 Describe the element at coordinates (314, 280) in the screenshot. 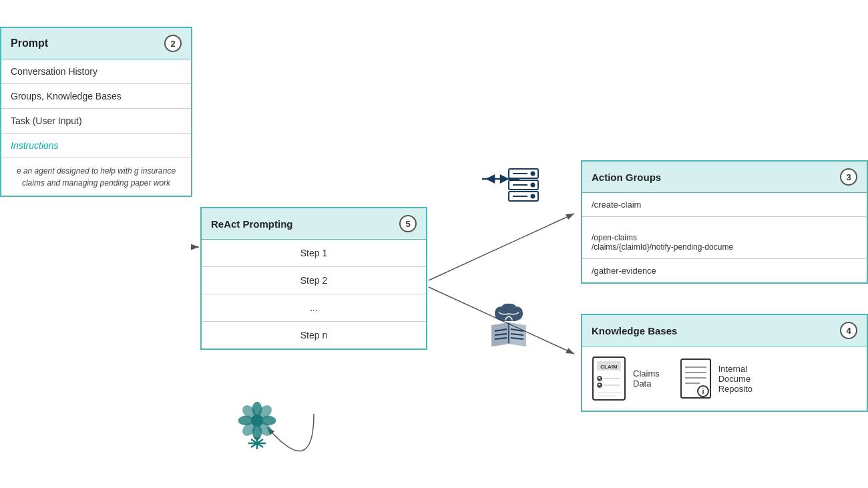

I see `react-step-2: Step 2` at that location.